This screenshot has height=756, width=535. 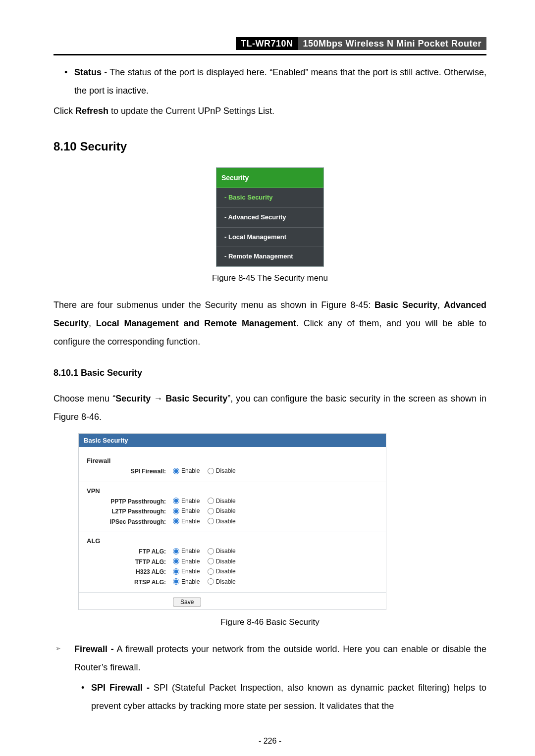 What do you see at coordinates (280, 697) in the screenshot?
I see `spi-bullet: SPI Firewall - SPI (Stateful Packet Insp…` at bounding box center [280, 697].